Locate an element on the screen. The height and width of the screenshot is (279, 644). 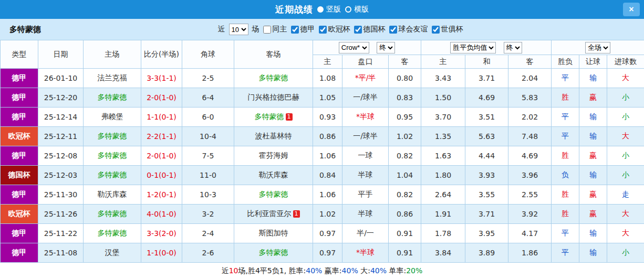
date-cell: 25-12-03 is located at coordinates (61, 175).